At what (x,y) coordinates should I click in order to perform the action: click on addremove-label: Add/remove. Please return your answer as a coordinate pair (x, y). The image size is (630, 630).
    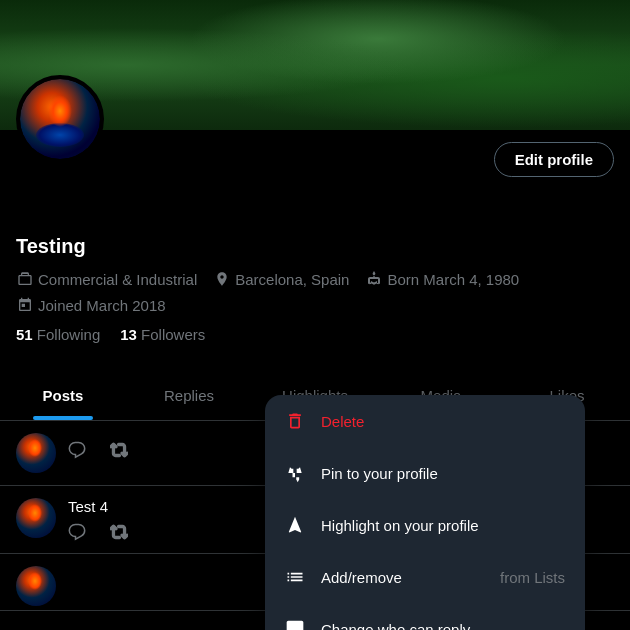
    Looking at the image, I should click on (402, 578).